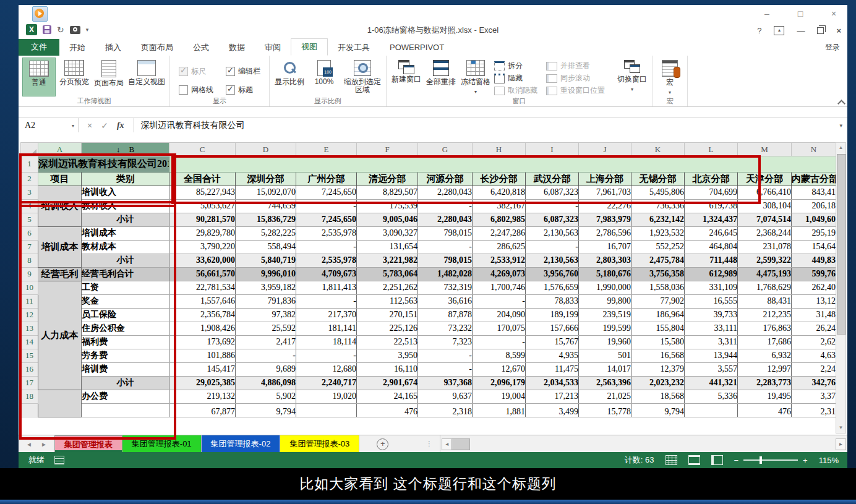  What do you see at coordinates (499, 192) in the screenshot?
I see `value-cell: 6,420,818` at bounding box center [499, 192].